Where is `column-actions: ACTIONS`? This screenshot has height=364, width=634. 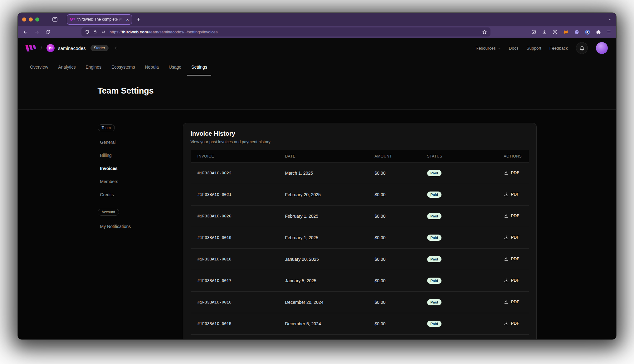 column-actions: ACTIONS is located at coordinates (513, 156).